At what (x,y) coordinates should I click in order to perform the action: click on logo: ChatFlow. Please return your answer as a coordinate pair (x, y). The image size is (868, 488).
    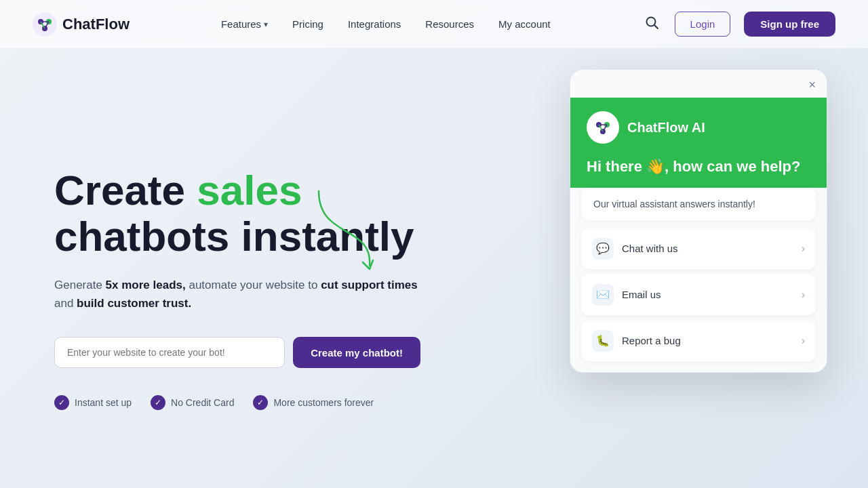
    Looking at the image, I should click on (81, 24).